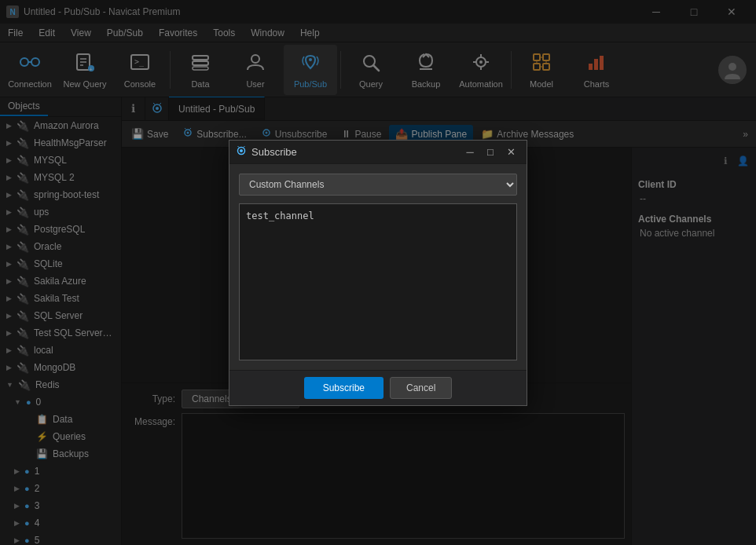  I want to click on dialog-minimize-btn: ─, so click(470, 152).